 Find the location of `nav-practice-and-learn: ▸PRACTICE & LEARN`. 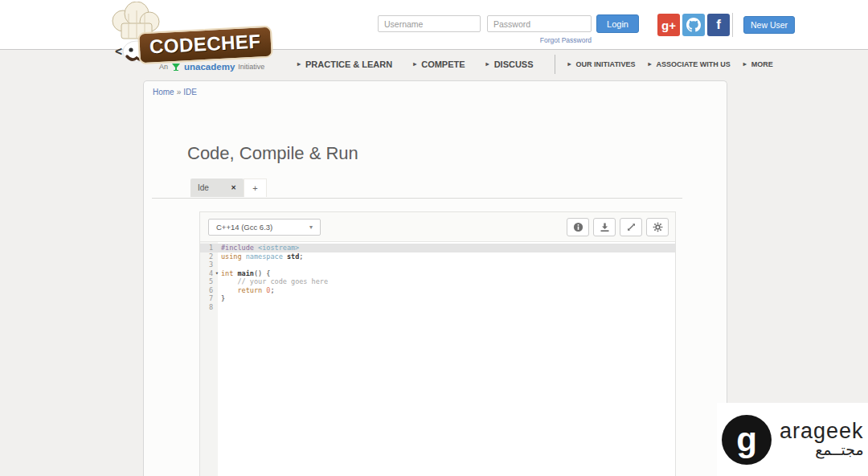

nav-practice-and-learn: ▸PRACTICE & LEARN is located at coordinates (345, 64).